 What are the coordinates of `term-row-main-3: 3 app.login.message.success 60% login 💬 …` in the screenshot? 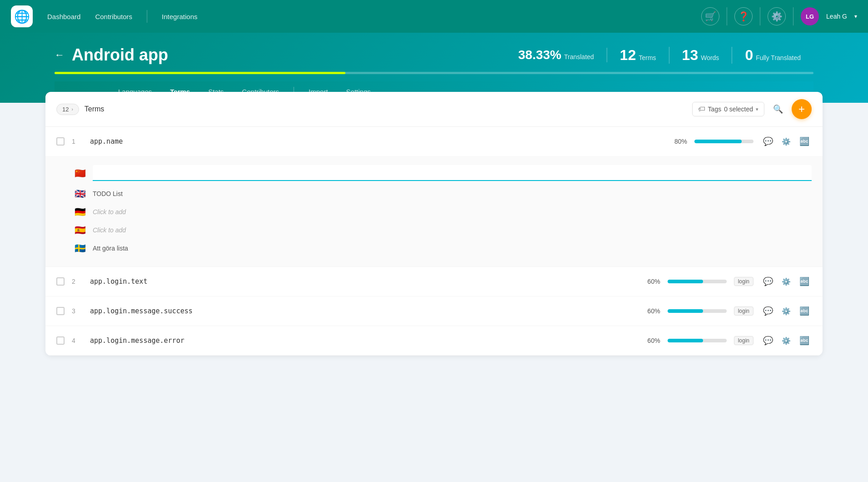 It's located at (434, 311).